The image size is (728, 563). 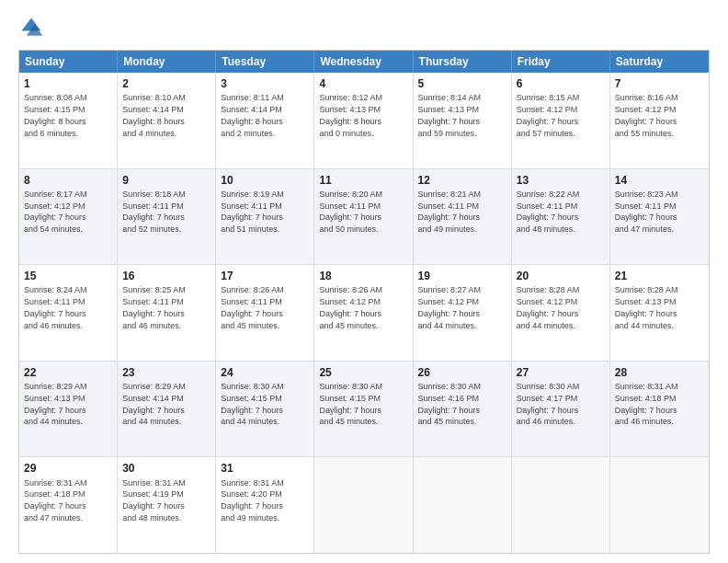 I want to click on day-info: Sunrise: 8:29 AMSunset: 4:14 PMDaylight:…, so click(x=154, y=404).